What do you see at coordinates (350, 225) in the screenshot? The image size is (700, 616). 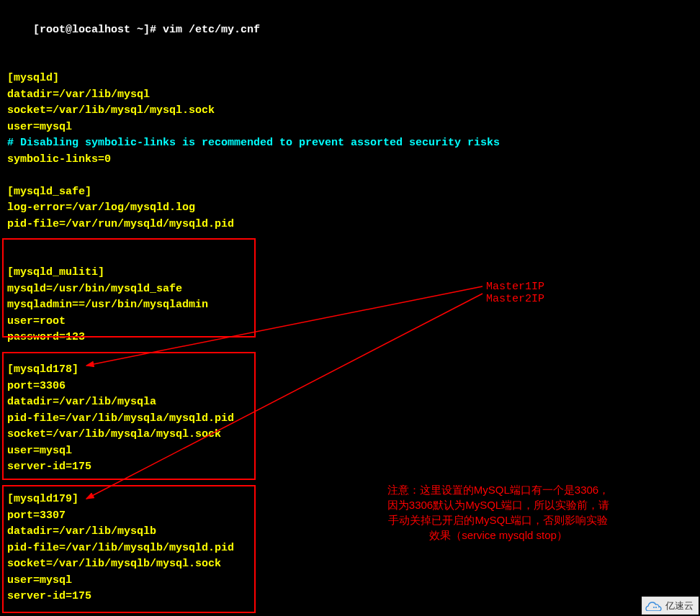 I see `cfg-pidfile: pid-file=/var/run/mysqld/mysqld.pid` at bounding box center [350, 225].